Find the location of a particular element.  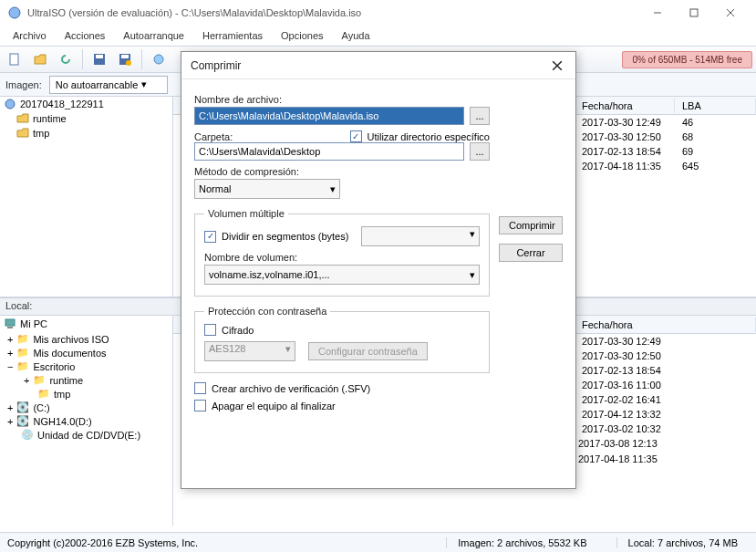

browse-file-button: ... is located at coordinates (480, 116).